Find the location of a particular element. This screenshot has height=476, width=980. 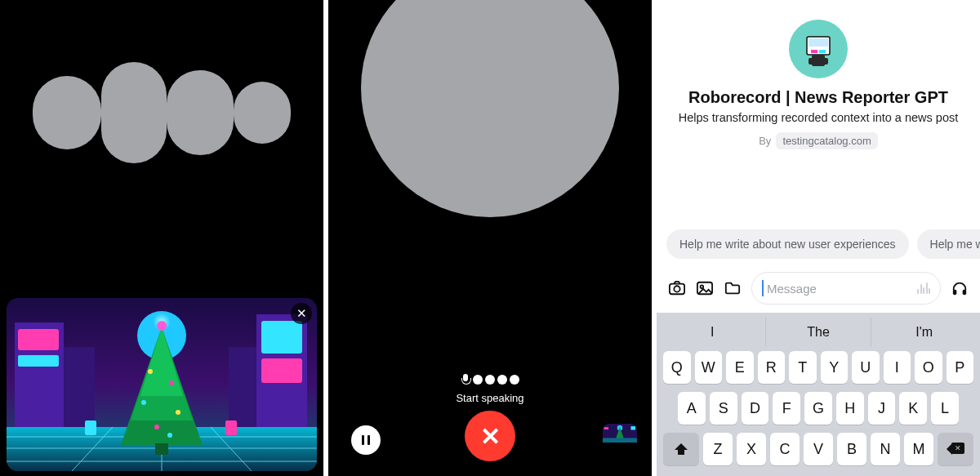

backspace-icon is located at coordinates (956, 449).